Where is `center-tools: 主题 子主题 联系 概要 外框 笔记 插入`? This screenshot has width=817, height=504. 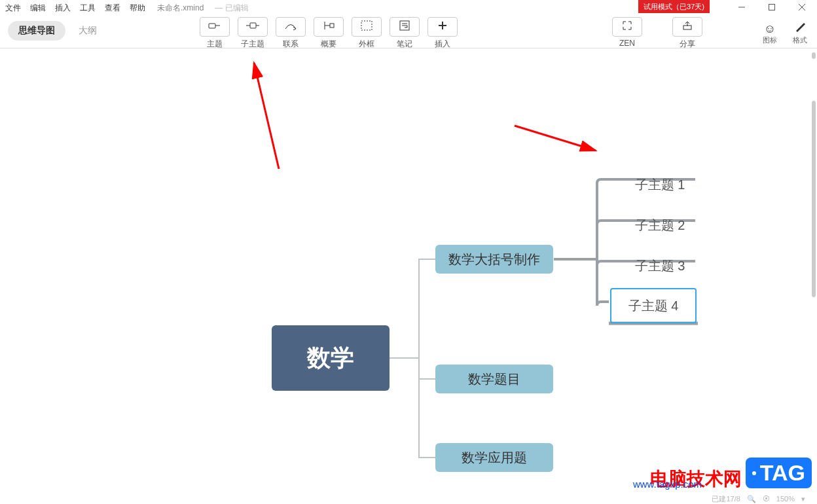
center-tools: 主题 子主题 联系 概要 外框 笔记 插入 is located at coordinates (329, 33).